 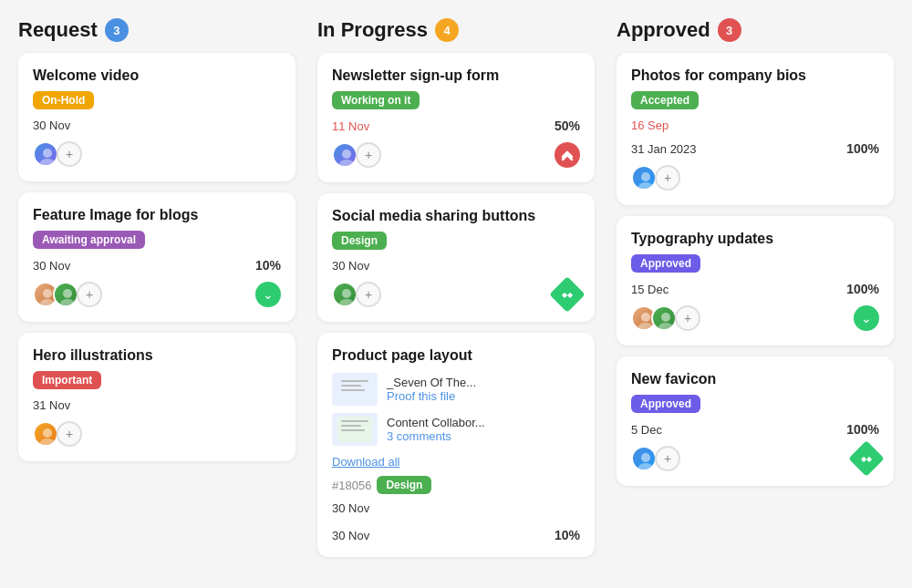 I want to click on card-date-hero-illustrations: 31 Nov, so click(x=157, y=405).